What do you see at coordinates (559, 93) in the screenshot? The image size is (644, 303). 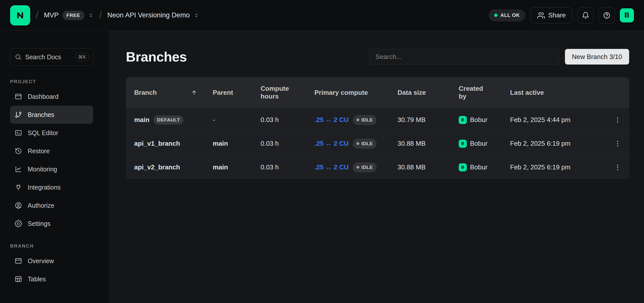 I see `column-header-last-active: Last active` at bounding box center [559, 93].